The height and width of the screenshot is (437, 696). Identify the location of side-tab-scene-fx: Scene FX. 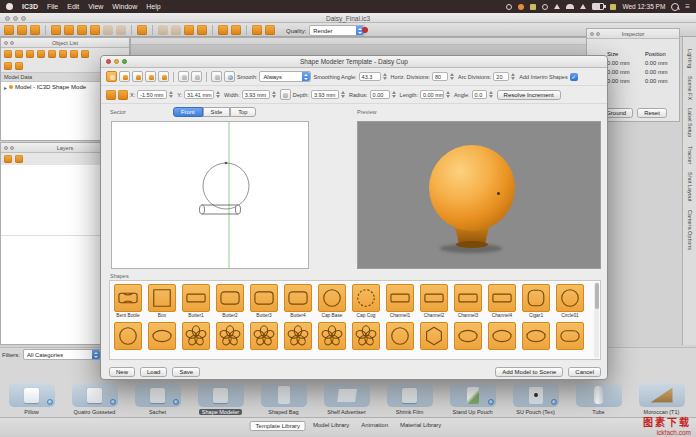
(690, 88).